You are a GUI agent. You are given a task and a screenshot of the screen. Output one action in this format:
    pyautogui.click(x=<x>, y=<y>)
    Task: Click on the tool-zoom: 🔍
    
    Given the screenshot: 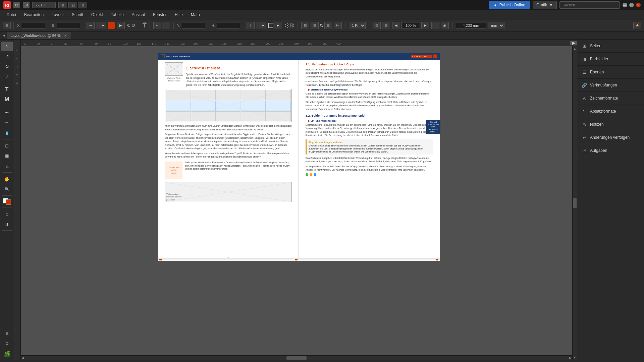 What is the action you would take?
    pyautogui.click(x=7, y=189)
    